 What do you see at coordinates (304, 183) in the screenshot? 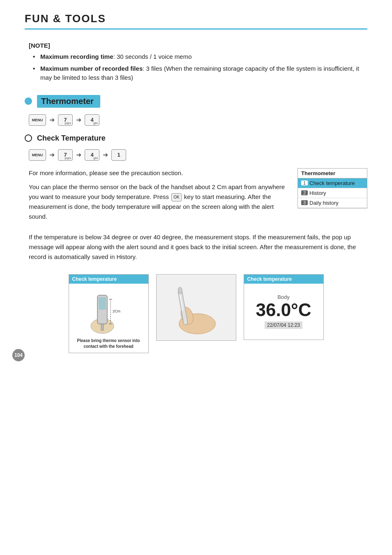
I see `sidebar-item-num-1: 1` at bounding box center [304, 183].